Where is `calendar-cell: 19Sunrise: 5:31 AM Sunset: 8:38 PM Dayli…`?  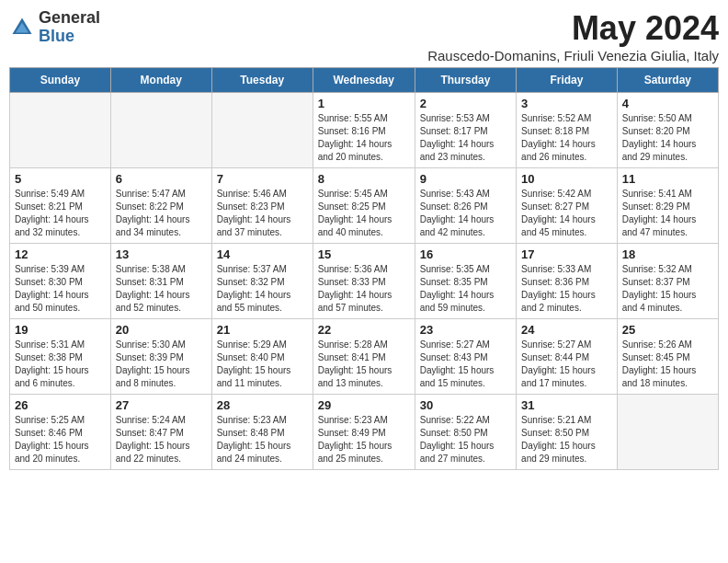
calendar-cell: 19Sunrise: 5:31 AM Sunset: 8:38 PM Dayli… is located at coordinates (61, 357).